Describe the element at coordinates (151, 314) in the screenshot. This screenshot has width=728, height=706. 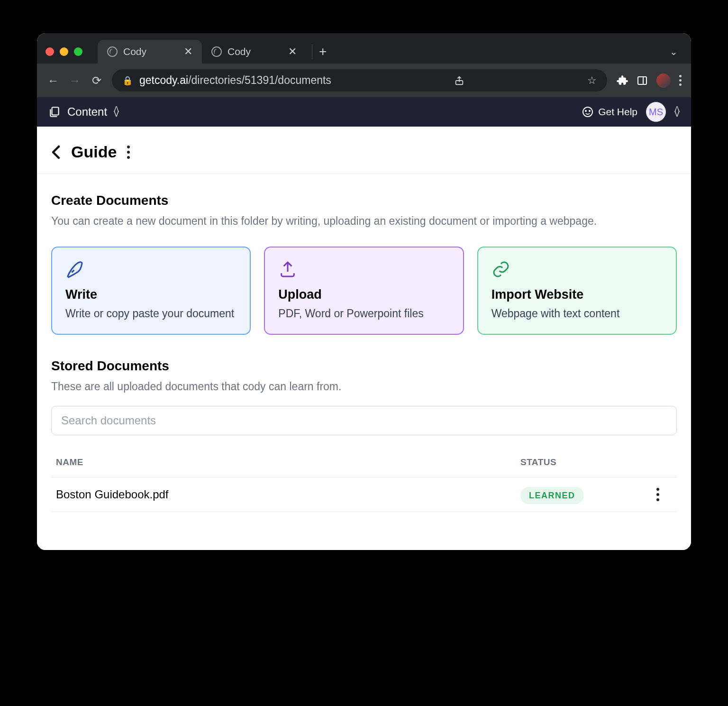
I see `card-desc: Write or copy paste your document` at that location.